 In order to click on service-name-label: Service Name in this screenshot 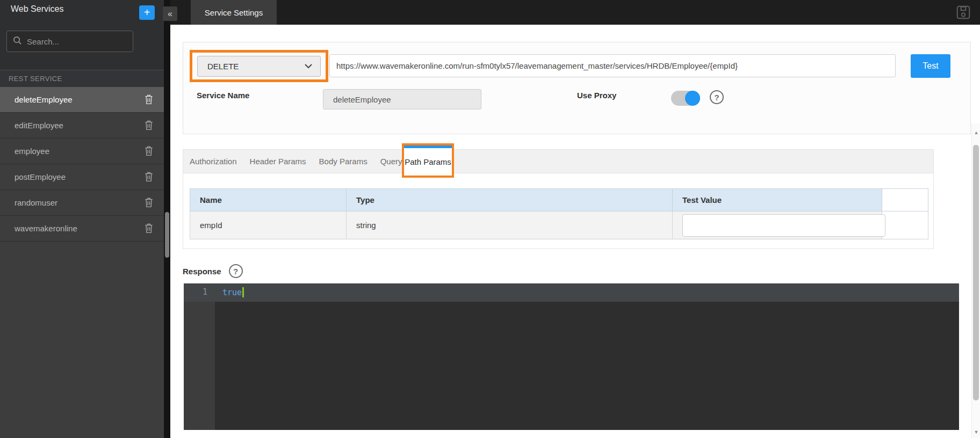, I will do `click(223, 96)`.